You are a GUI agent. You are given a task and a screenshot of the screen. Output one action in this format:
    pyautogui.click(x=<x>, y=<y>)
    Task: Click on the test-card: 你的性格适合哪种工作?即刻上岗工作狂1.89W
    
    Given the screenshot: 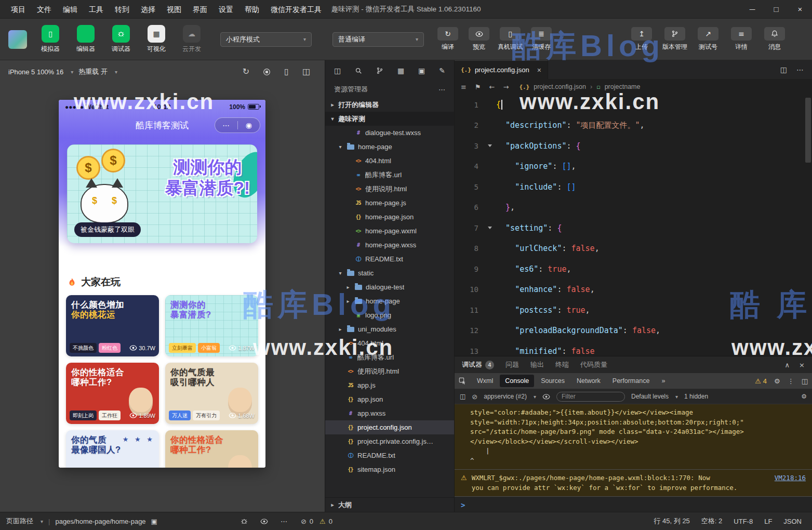 What is the action you would take?
    pyautogui.click(x=112, y=393)
    